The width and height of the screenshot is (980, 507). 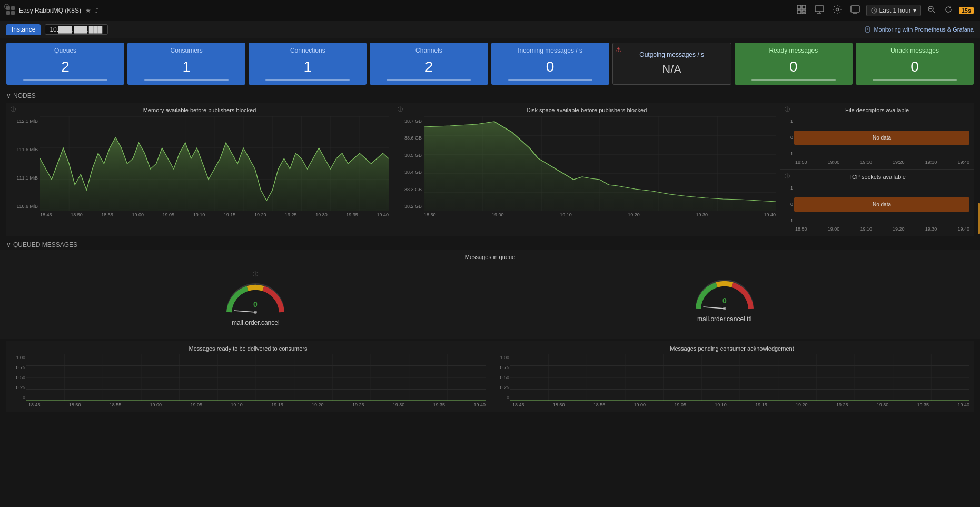 What do you see at coordinates (490, 95) in the screenshot?
I see `nodes-section-header: ∨ NODES` at bounding box center [490, 95].